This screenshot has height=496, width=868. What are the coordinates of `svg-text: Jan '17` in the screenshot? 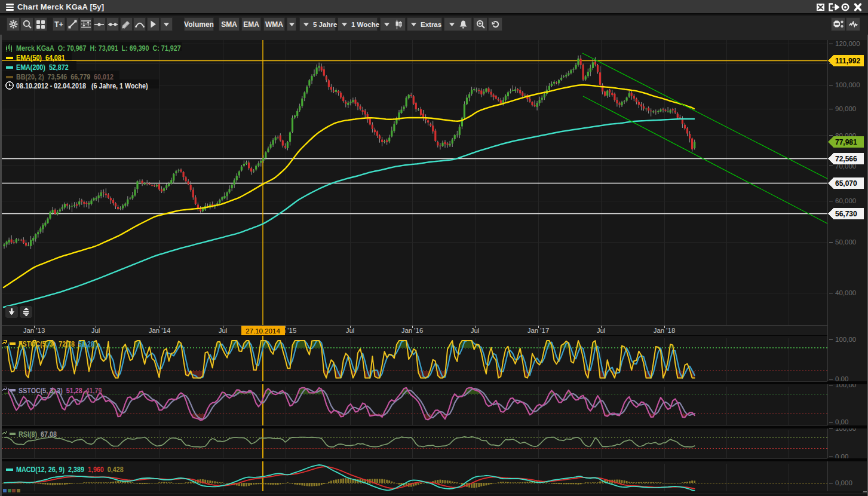 It's located at (539, 330).